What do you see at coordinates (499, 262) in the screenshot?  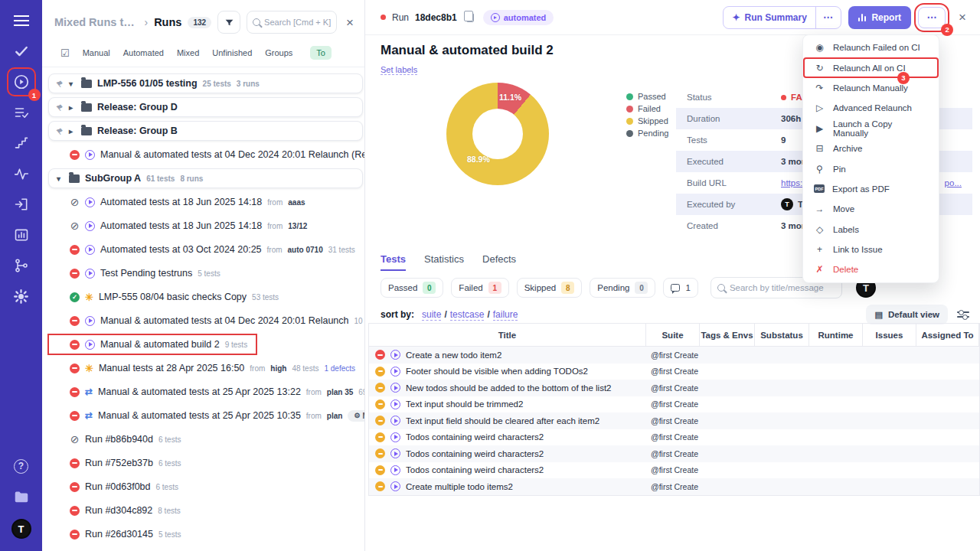 I see `detail-tab: Defects` at bounding box center [499, 262].